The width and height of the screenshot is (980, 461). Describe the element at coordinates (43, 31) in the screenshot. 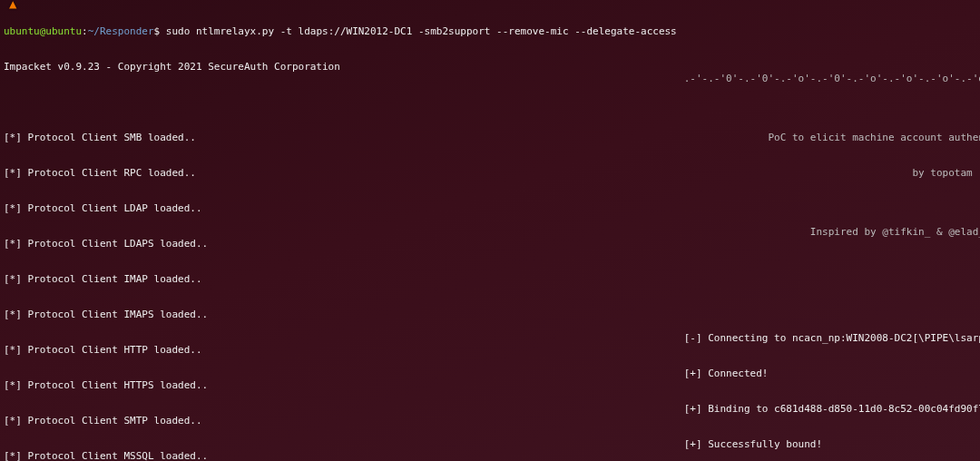

I see `prompt-user: ubuntu@ubuntu` at that location.